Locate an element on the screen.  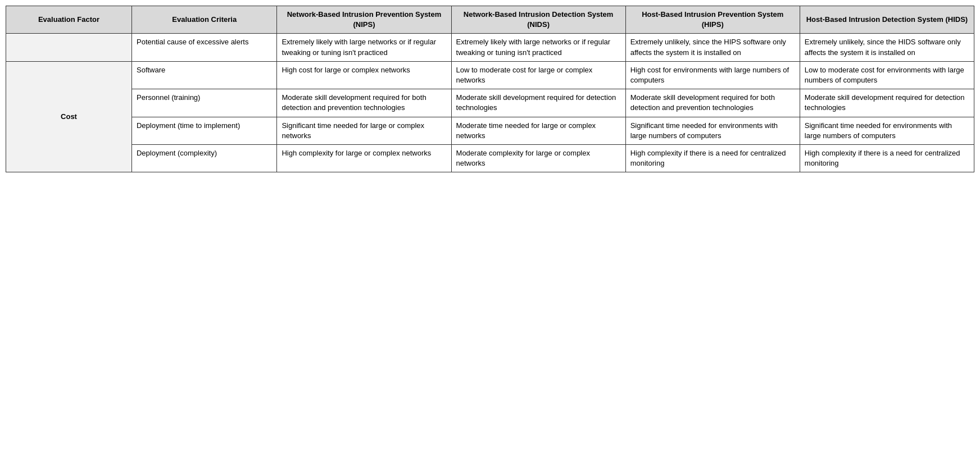
criteria-cell: Deployment (time to implement) is located at coordinates (204, 130).